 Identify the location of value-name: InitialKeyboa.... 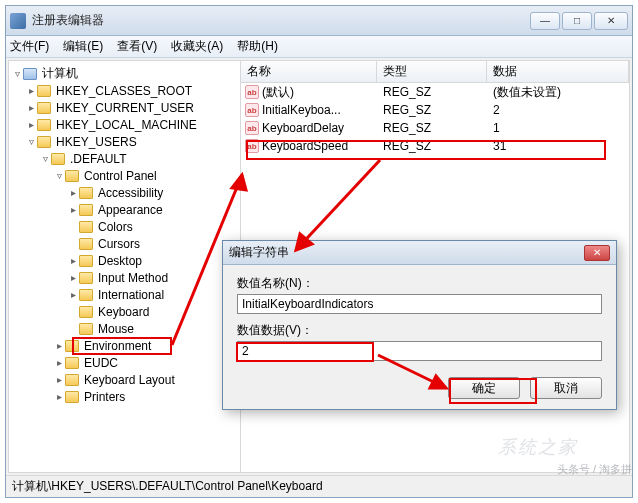
(302, 110).